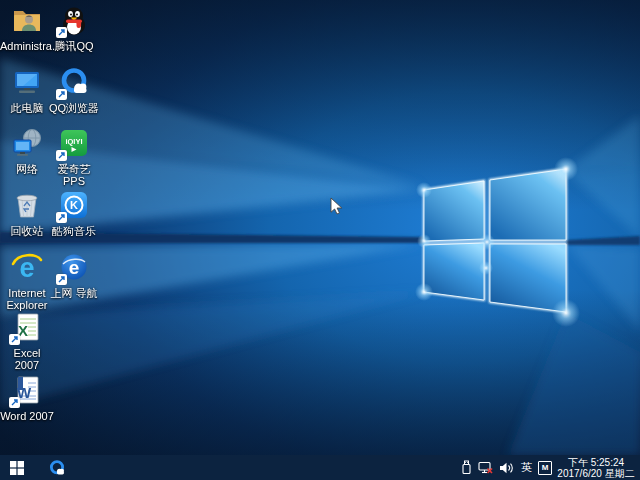 This screenshot has height=480, width=640. Describe the element at coordinates (596, 474) in the screenshot. I see `clock-date: 2017/6/20 星期二` at that location.